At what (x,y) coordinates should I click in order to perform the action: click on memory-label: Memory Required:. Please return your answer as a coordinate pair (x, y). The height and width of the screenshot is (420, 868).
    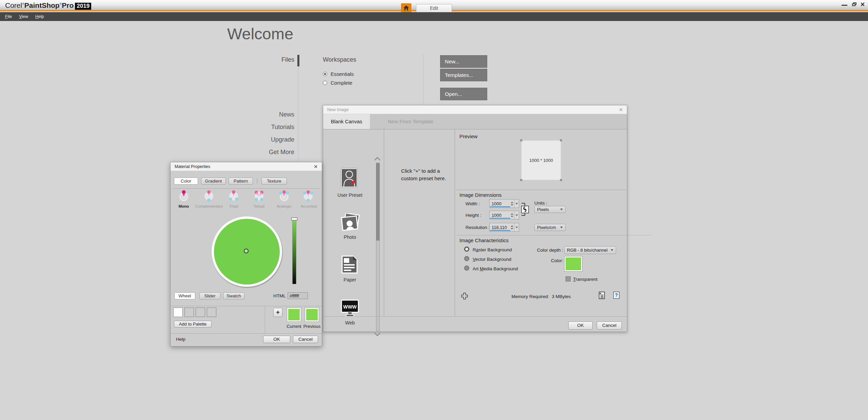
    Looking at the image, I should click on (530, 297).